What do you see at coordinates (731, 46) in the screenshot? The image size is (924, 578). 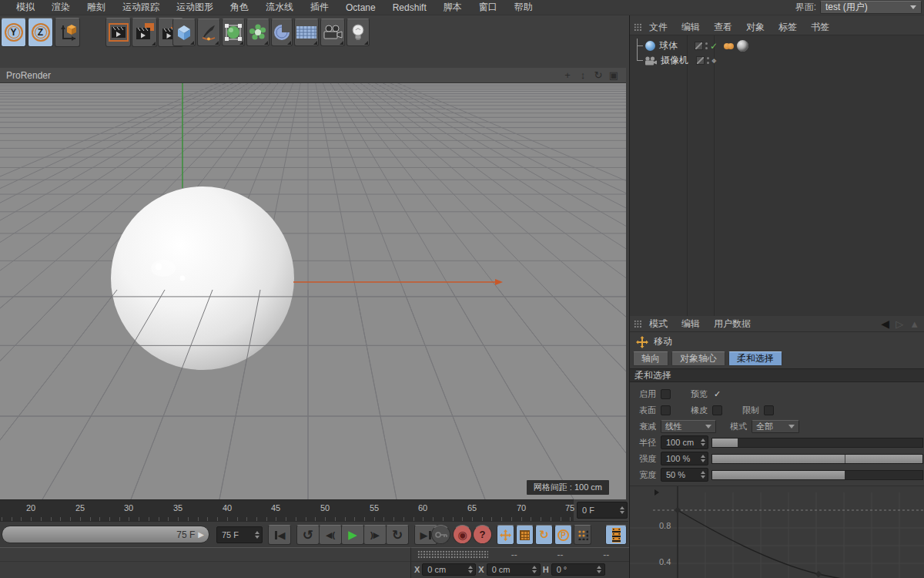 I see `selection-tag-icon` at bounding box center [731, 46].